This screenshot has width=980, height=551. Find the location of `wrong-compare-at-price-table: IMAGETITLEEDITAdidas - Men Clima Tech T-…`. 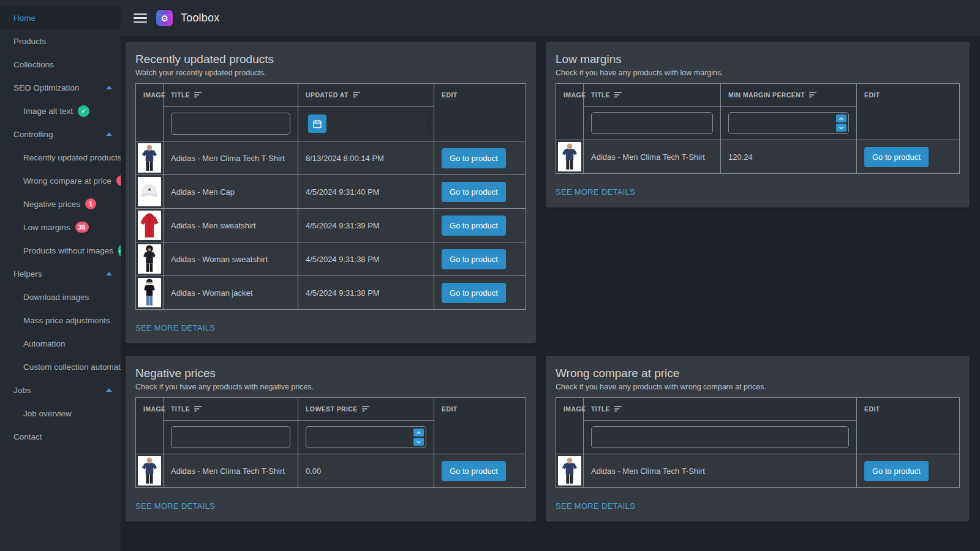

wrong-compare-at-price-table: IMAGETITLEEDITAdidas - Men Clima Tech T-… is located at coordinates (758, 443).